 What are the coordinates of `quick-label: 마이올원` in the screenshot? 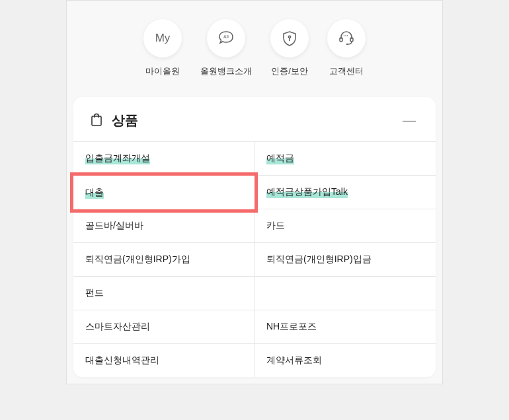 It's located at (163, 71).